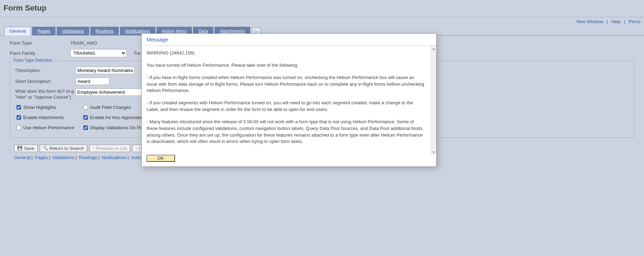 This screenshot has height=256, width=644. Describe the element at coordinates (434, 152) in the screenshot. I see `scroll-down-icon: ▼` at that location.